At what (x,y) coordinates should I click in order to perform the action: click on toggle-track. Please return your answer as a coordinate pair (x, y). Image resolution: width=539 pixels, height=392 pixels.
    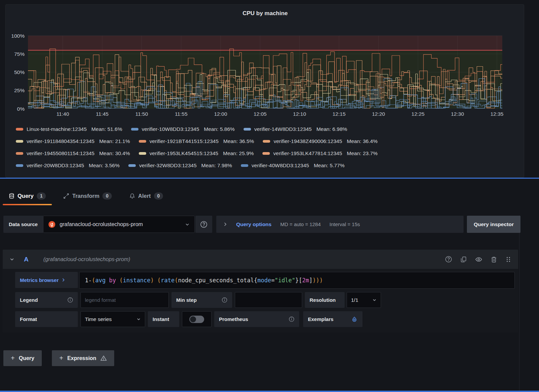
    Looking at the image, I should click on (197, 319).